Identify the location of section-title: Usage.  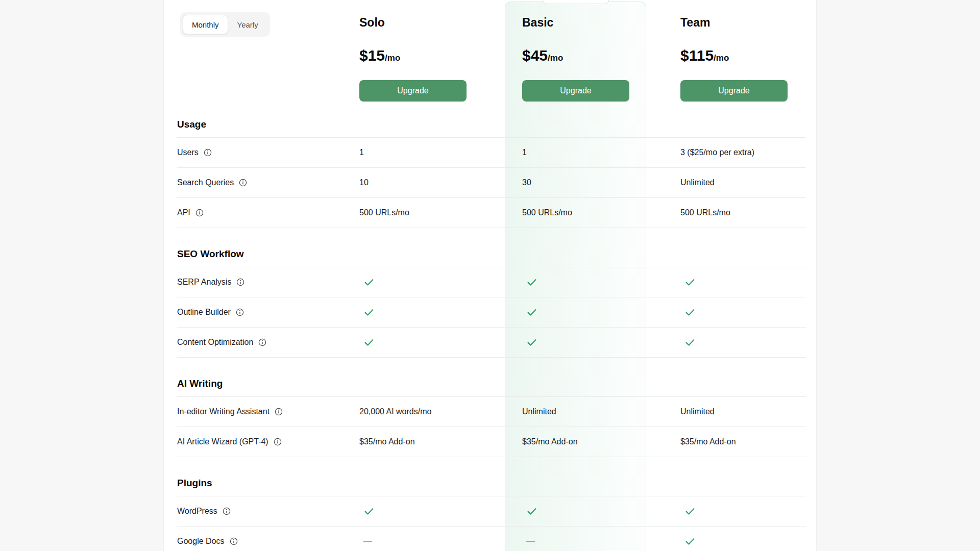
(492, 124).